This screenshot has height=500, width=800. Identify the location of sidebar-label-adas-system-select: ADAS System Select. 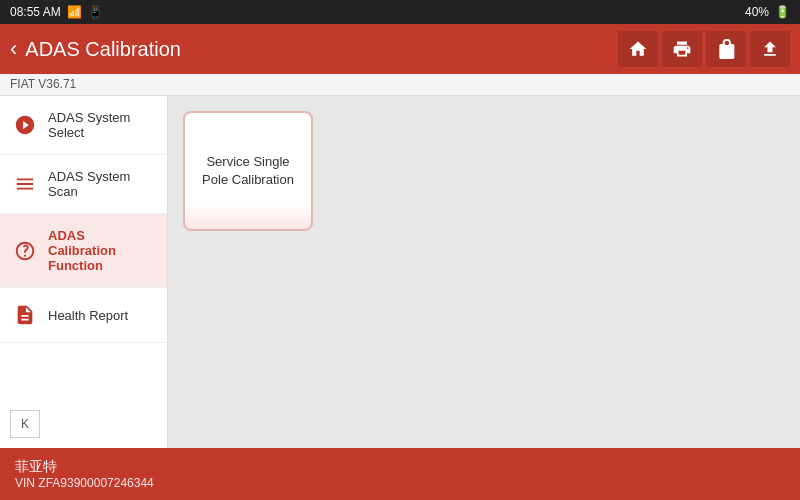
(102, 125).